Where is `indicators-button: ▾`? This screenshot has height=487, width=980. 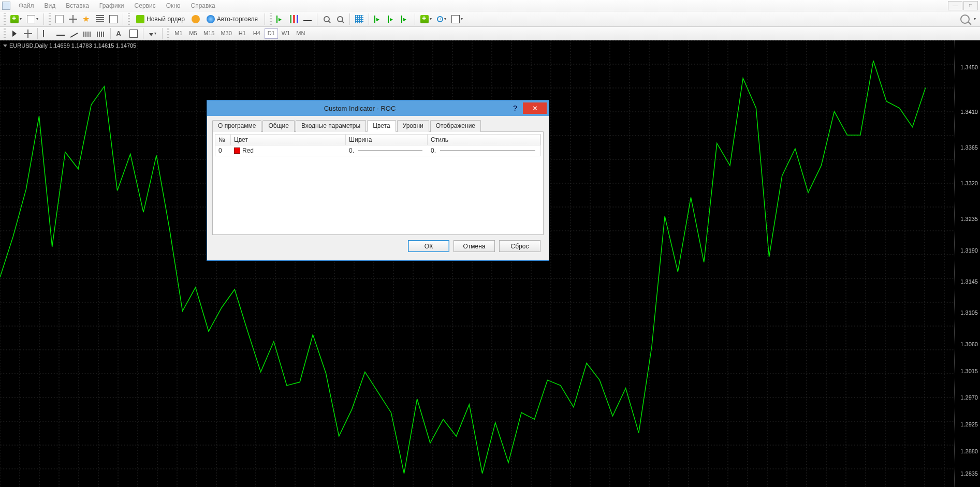
indicators-button: ▾ is located at coordinates (426, 19).